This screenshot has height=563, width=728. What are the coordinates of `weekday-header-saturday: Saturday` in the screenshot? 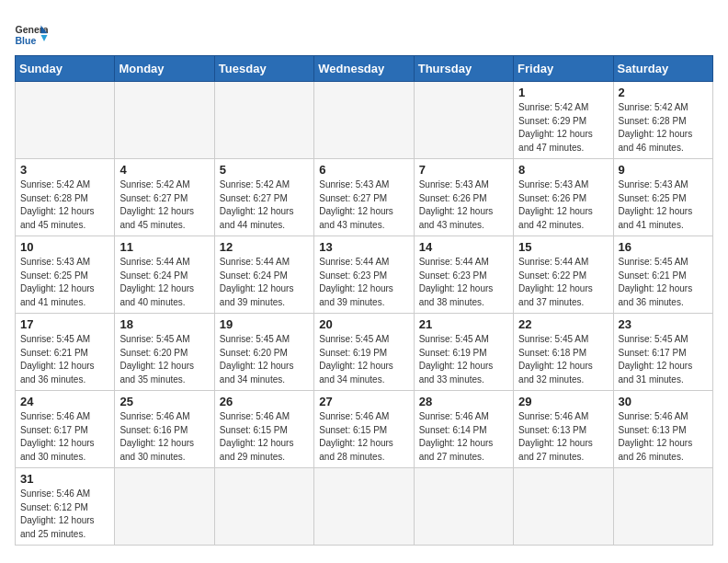 It's located at (663, 69).